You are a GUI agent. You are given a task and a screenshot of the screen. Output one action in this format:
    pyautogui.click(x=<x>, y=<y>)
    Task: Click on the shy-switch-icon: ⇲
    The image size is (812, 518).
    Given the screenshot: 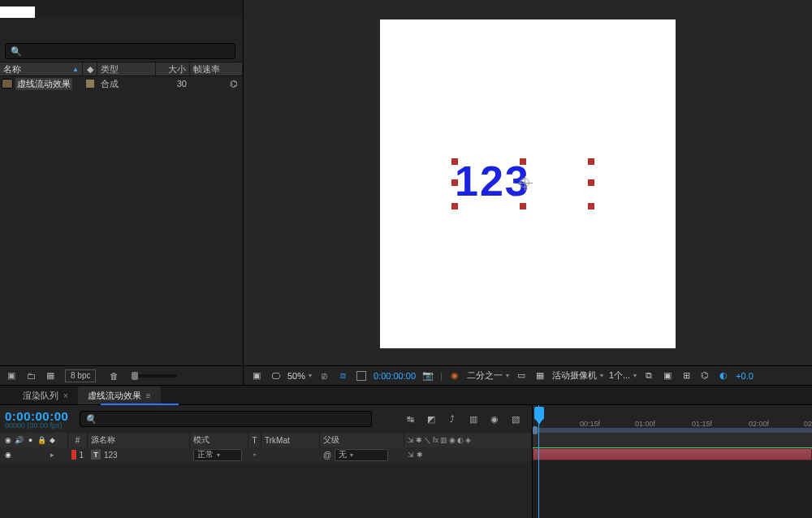 What is the action you would take?
    pyautogui.click(x=411, y=440)
    